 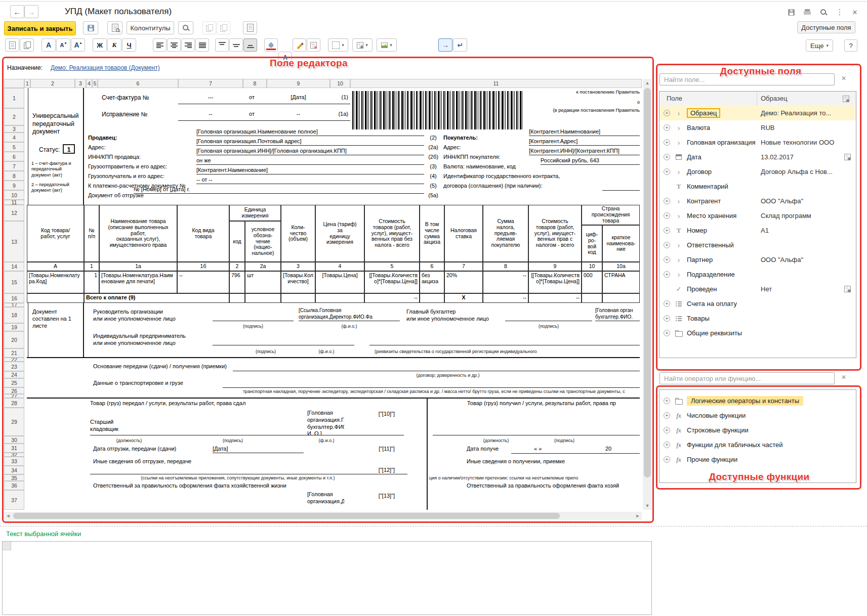 I want to click on transport-label: Данные о транспортировке и грузе, so click(x=138, y=383).